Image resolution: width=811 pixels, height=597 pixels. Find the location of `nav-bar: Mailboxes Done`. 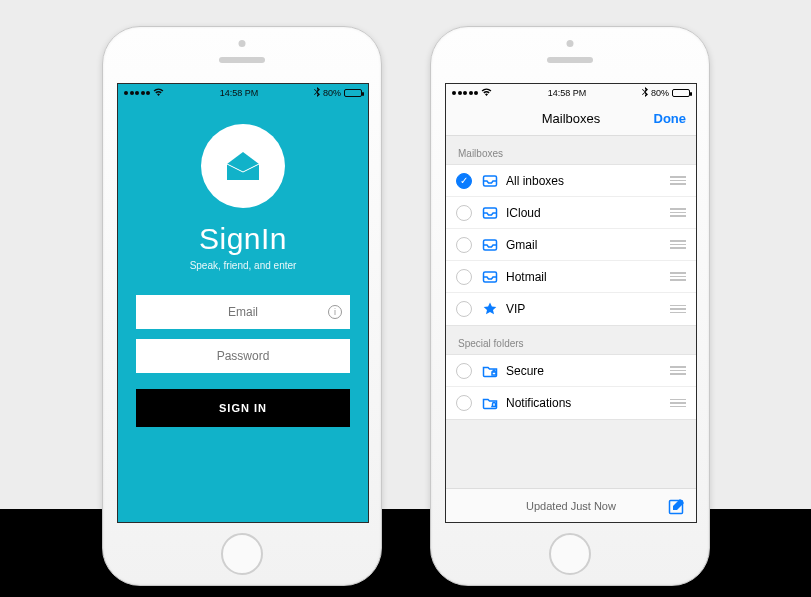

nav-bar: Mailboxes Done is located at coordinates (571, 119).